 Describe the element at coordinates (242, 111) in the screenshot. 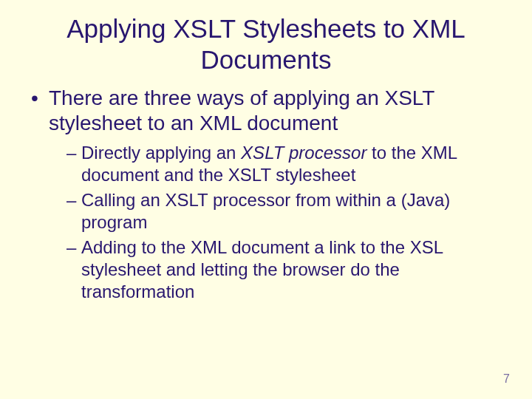

I see `lvl1-text: There are three ways of applying an XSLT…` at that location.